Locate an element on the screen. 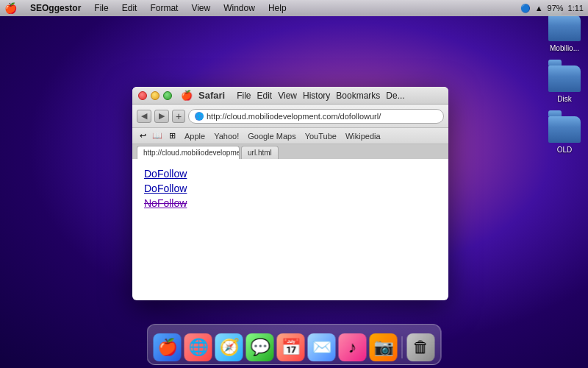  desktop-icon-disk: Disk is located at coordinates (564, 84).